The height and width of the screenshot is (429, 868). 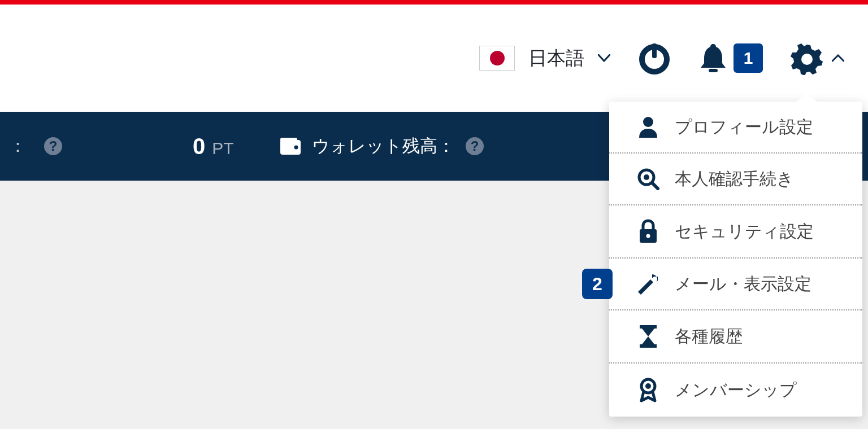 What do you see at coordinates (736, 337) in the screenshot?
I see `menu-item-history: 各種履歴` at bounding box center [736, 337].